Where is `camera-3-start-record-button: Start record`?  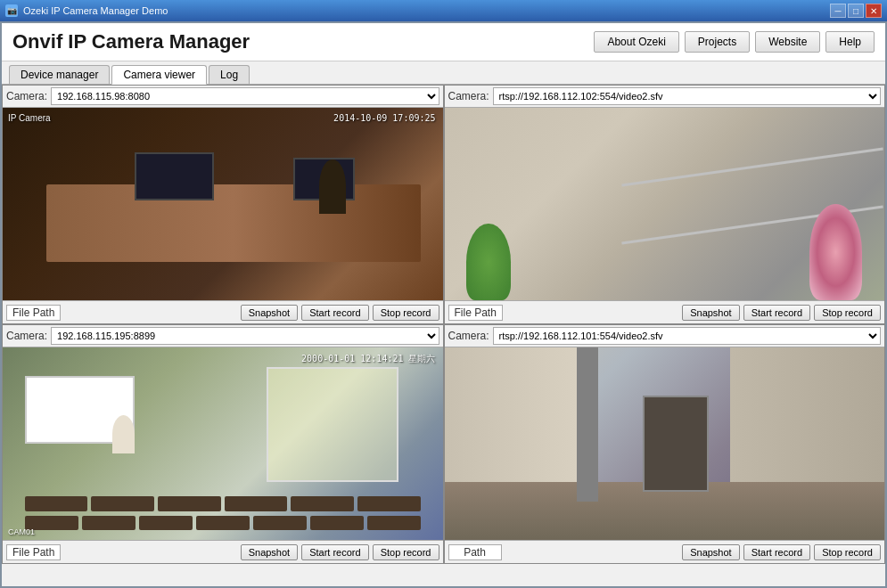
camera-3-start-record-button: Start record is located at coordinates (335, 552).